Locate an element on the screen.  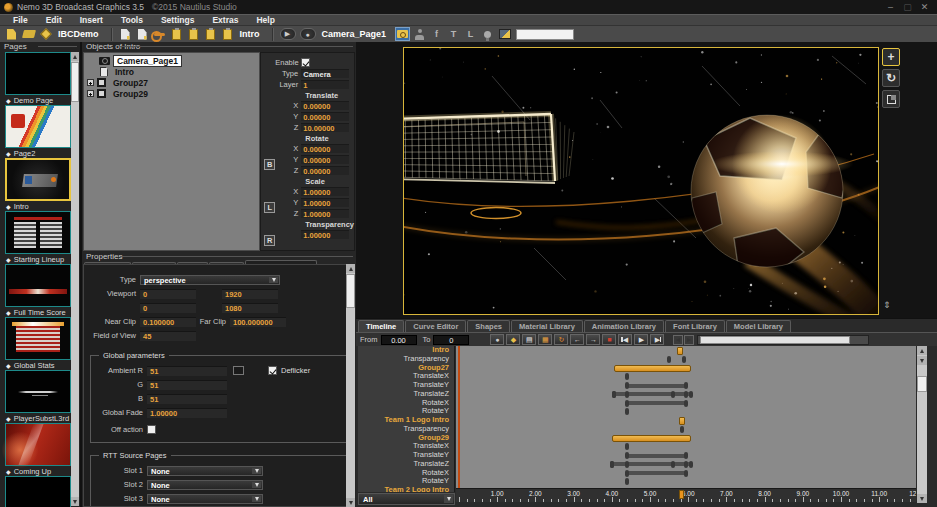
page-thumbnail-playersubstl3rd is located at coordinates (38, 392).